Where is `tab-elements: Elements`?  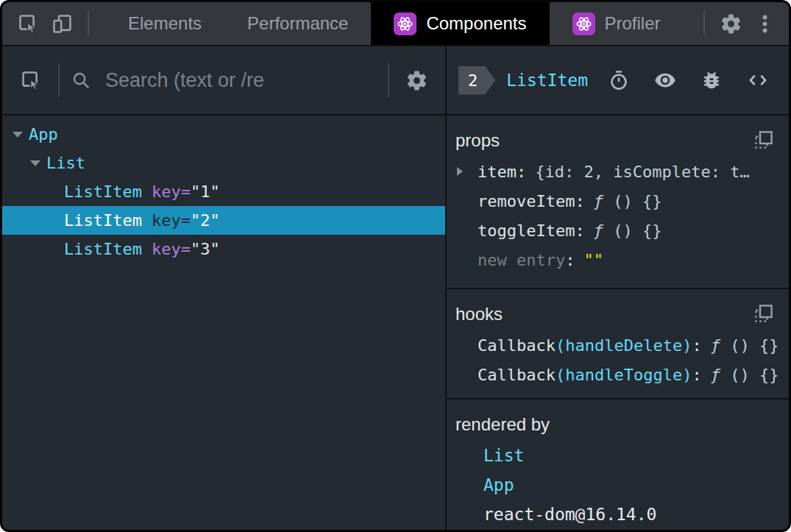
tab-elements: Elements is located at coordinates (165, 24).